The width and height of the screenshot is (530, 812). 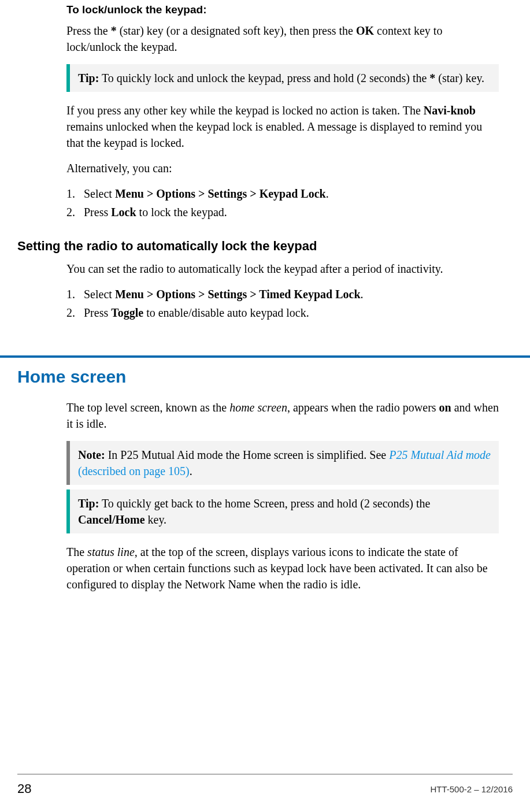 What do you see at coordinates (283, 78) in the screenshot?
I see `tip-callout-lock: Tip: To quickly lock and unlock the keyp…` at bounding box center [283, 78].